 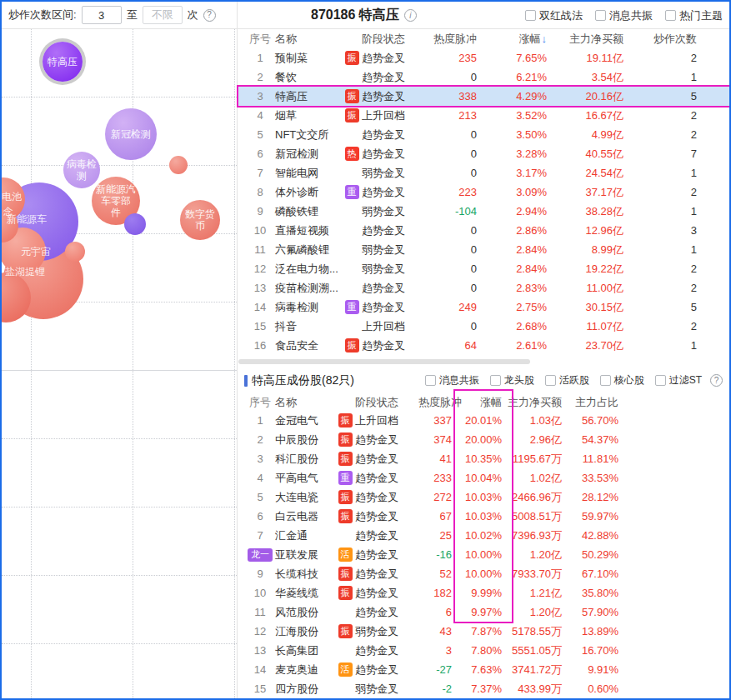 I want to click on chart-bubble: 病毒检测, so click(x=82, y=170).